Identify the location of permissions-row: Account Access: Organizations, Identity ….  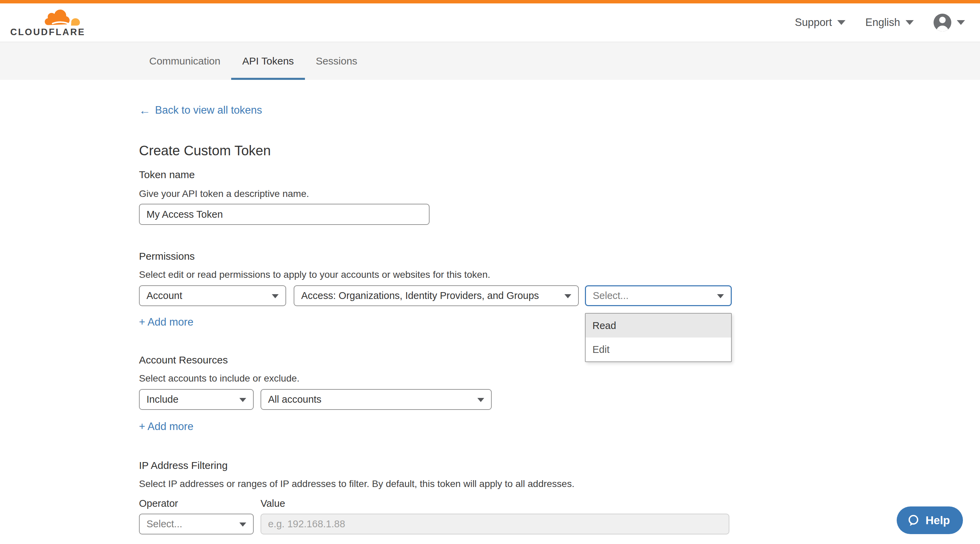
(559, 296).